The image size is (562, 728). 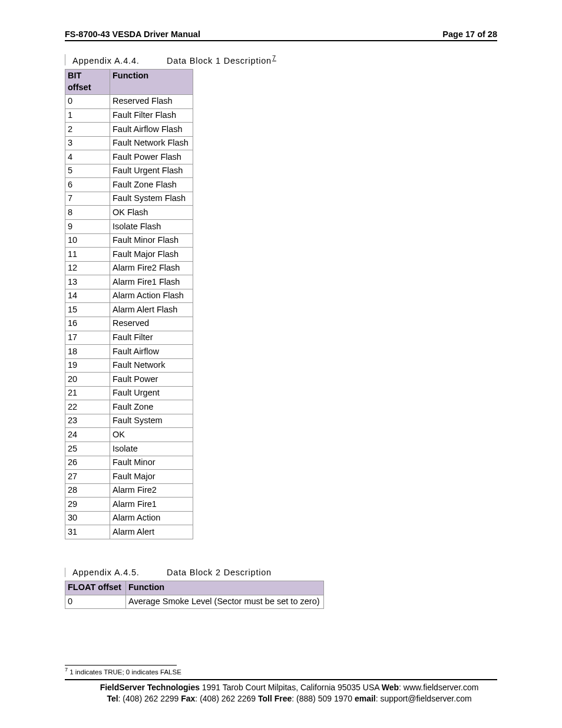 I want to click on cell-function: Fault Major, so click(x=152, y=477).